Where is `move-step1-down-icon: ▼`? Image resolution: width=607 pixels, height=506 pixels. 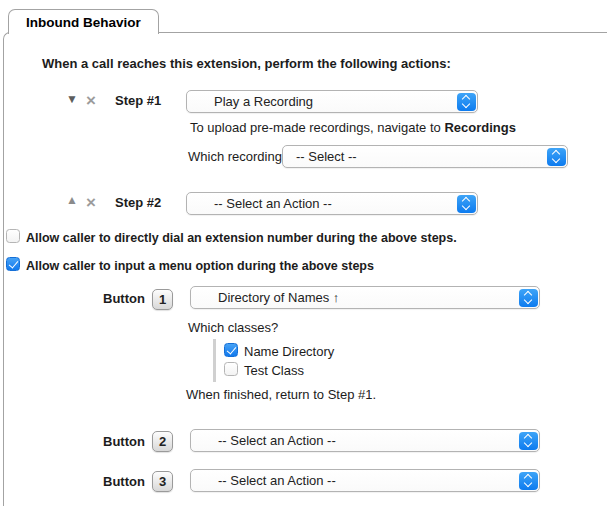 move-step1-down-icon: ▼ is located at coordinates (72, 99).